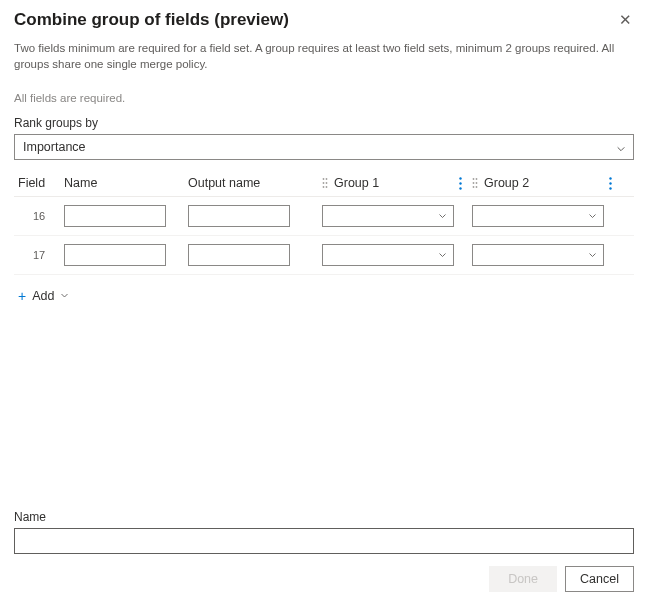 This screenshot has width=652, height=606. What do you see at coordinates (324, 98) in the screenshot?
I see `all-fields-required-text: All fields are required.` at bounding box center [324, 98].